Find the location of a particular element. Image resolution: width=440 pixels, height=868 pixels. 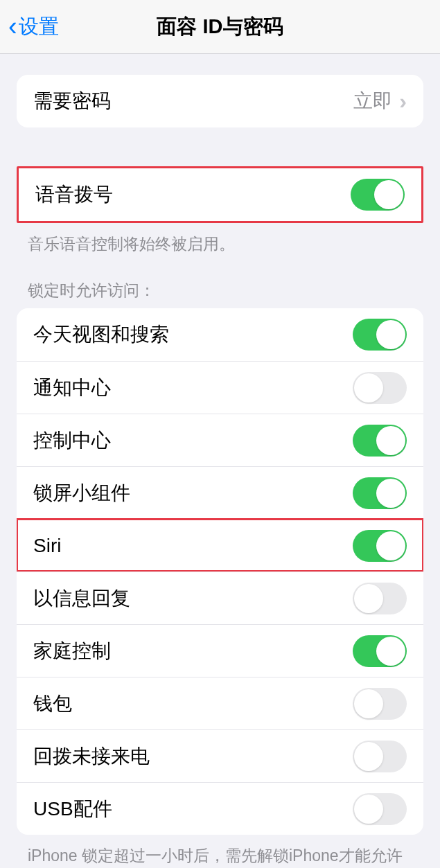

allow-access-label: 钱包 is located at coordinates (53, 704).